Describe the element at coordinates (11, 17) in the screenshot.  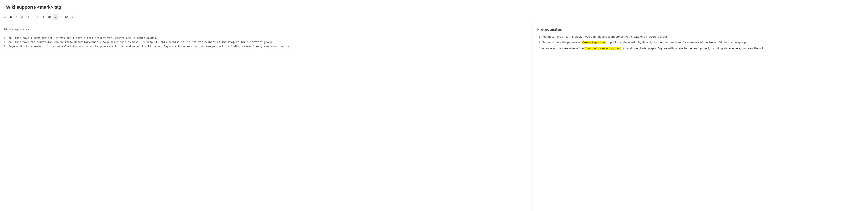
I see `bold-button: B` at that location.